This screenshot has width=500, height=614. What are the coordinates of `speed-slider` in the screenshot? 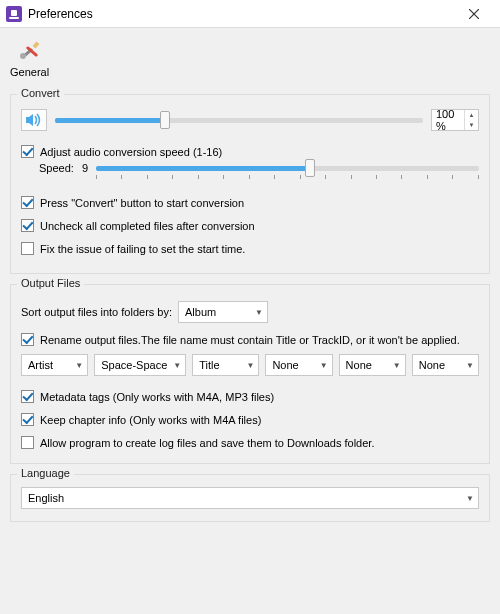 It's located at (288, 168).